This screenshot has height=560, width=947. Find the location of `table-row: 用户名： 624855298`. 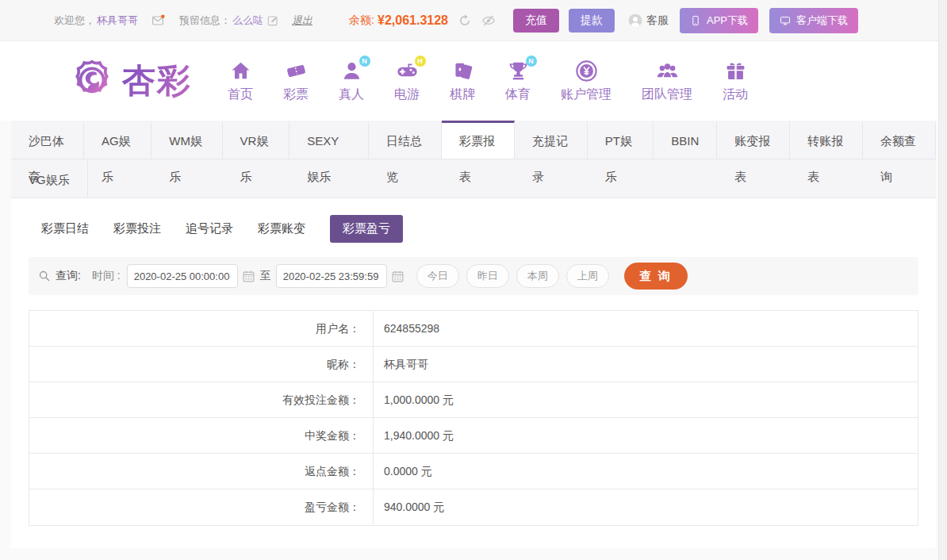

table-row: 用户名： 624855298 is located at coordinates (474, 328).